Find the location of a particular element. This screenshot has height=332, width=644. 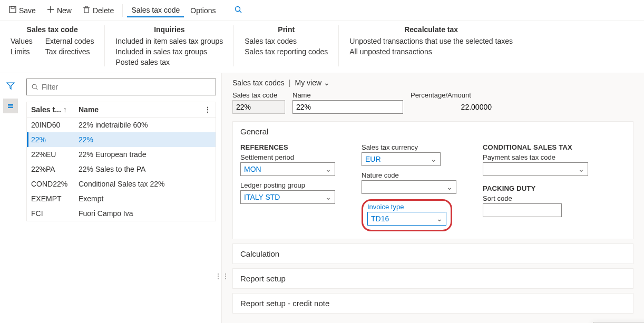

nature-label: Nature code is located at coordinates (409, 175).